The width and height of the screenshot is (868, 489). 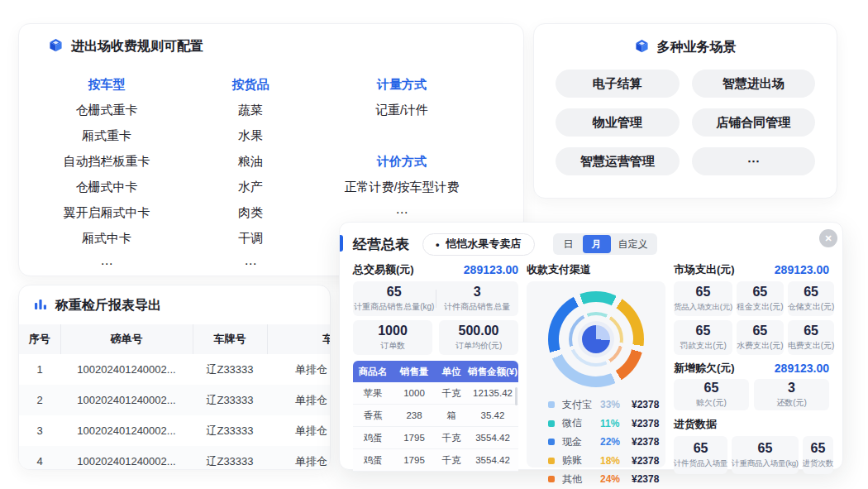 What do you see at coordinates (596, 440) in the screenshot?
I see `payment-legend: 支付宝 33% ¥2378 微信 11% ¥2378 现金` at bounding box center [596, 440].